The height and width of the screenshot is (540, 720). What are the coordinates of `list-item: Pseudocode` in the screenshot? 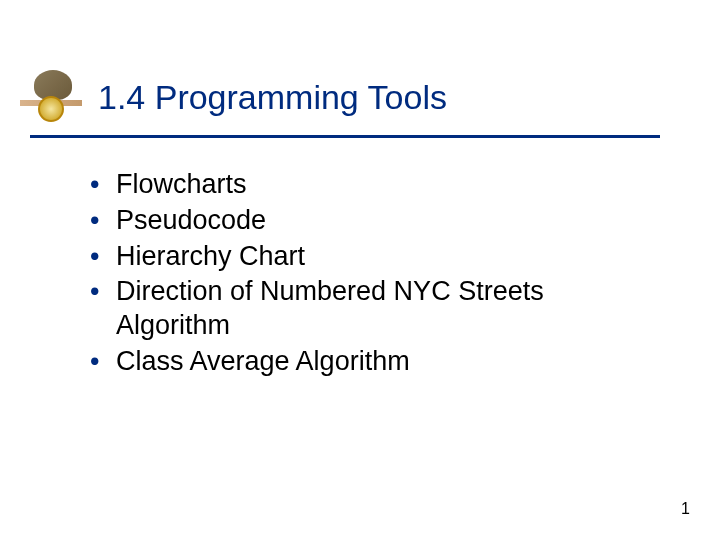 It's located at (370, 221).